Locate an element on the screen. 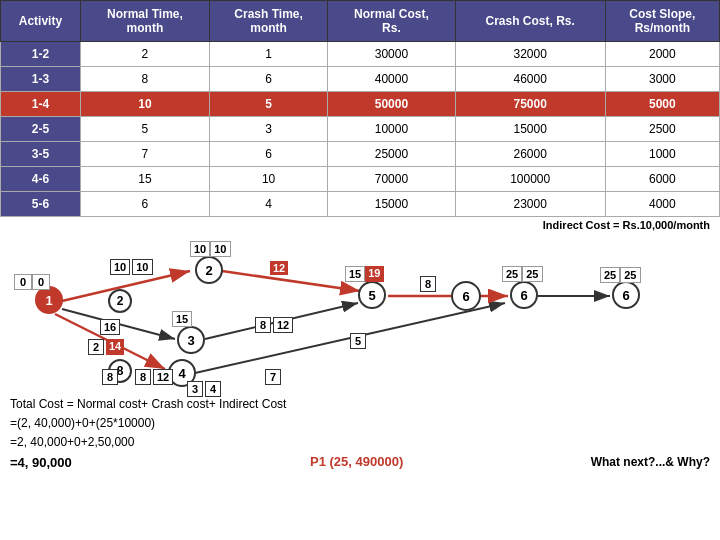 The image size is (720, 540). table-row: 1-38640000460003000 is located at coordinates (360, 80).